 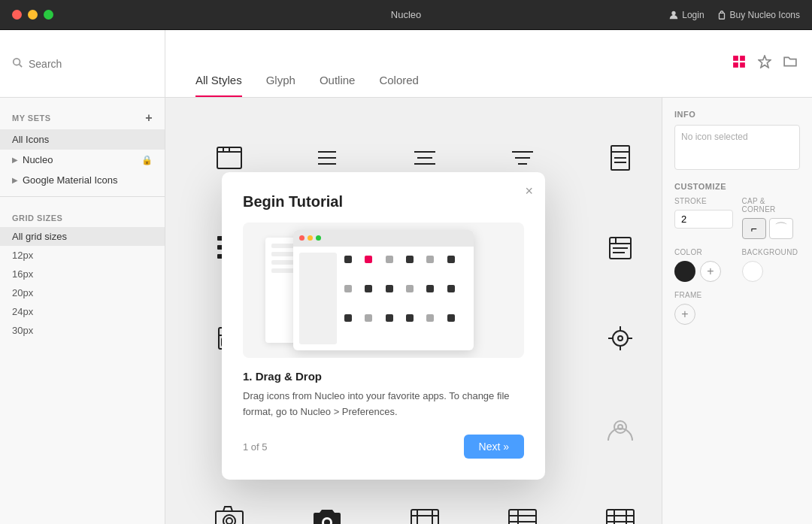 I want to click on info-section: INFO No icon selected, so click(x=737, y=140).